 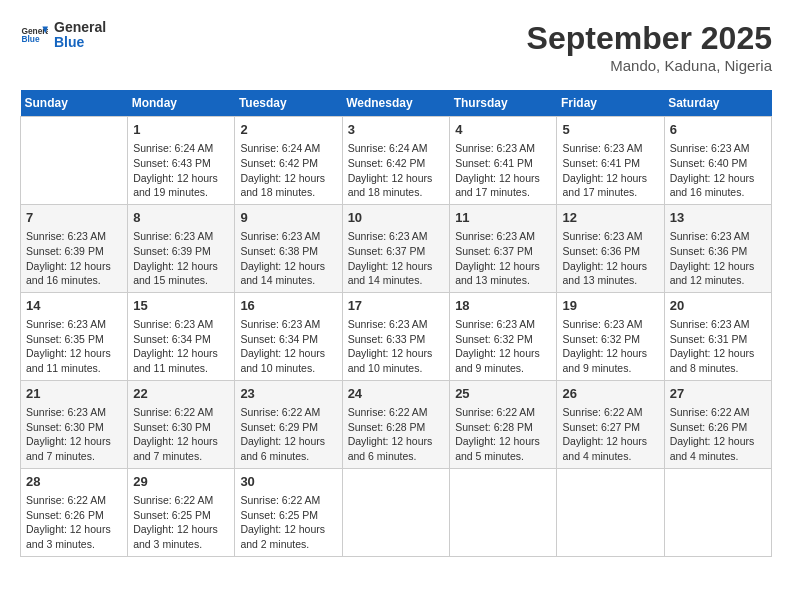 What do you see at coordinates (181, 306) in the screenshot?
I see `day-number: 15` at bounding box center [181, 306].